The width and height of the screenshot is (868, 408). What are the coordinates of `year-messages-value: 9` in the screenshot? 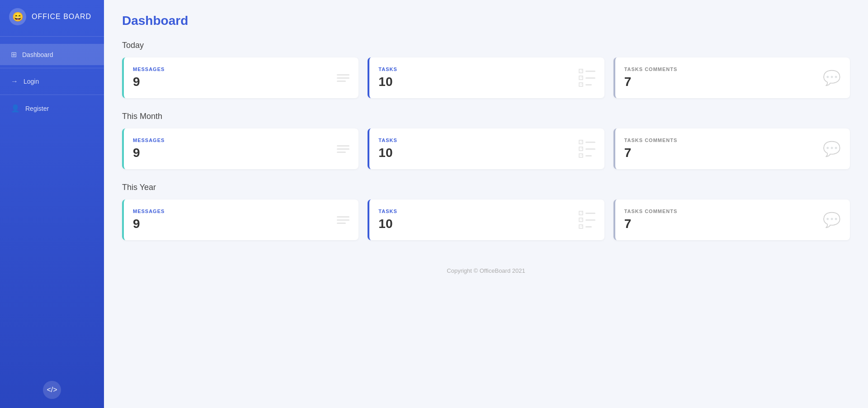 It's located at (149, 224).